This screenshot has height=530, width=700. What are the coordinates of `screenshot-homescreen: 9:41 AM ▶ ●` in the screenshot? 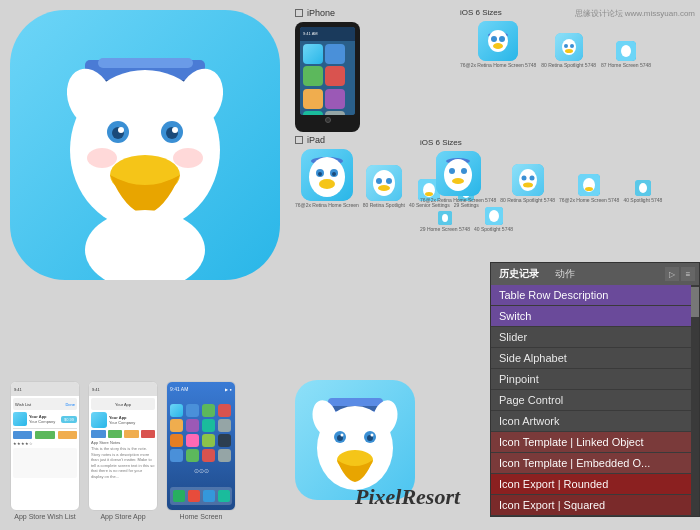 It's located at (201, 446).